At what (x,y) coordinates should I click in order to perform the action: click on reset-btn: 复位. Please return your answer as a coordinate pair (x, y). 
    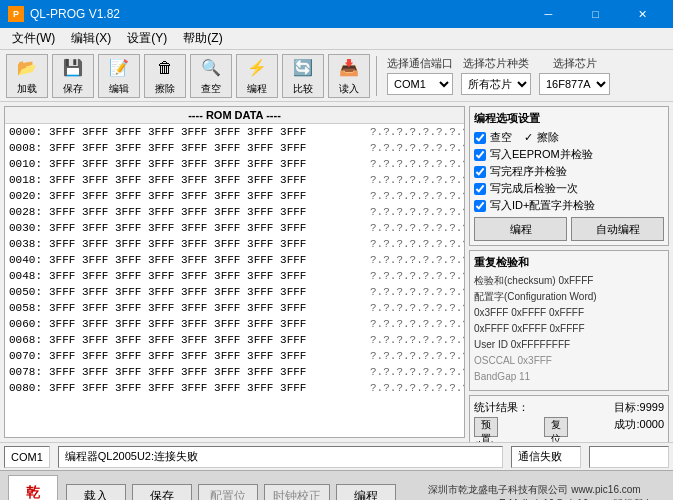
    Looking at the image, I should click on (556, 427).